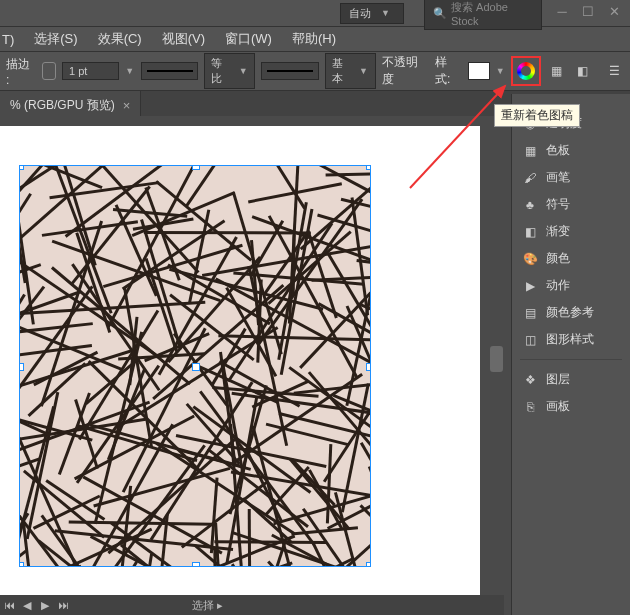  I want to click on align-button: ▦, so click(557, 71).